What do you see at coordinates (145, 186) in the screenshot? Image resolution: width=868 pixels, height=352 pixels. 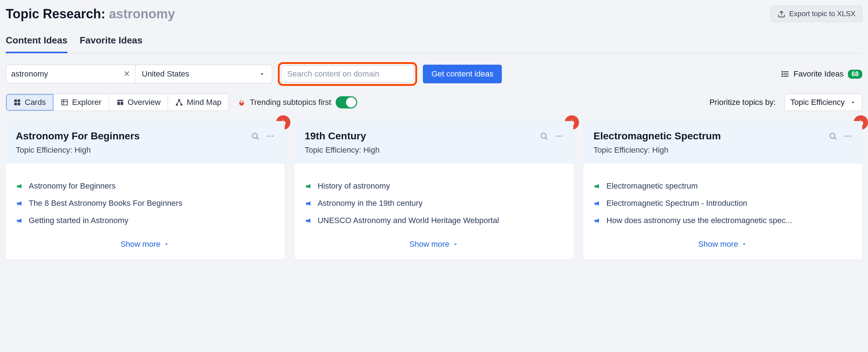 I see `topic-item: Astronomy for Beginners` at bounding box center [145, 186].